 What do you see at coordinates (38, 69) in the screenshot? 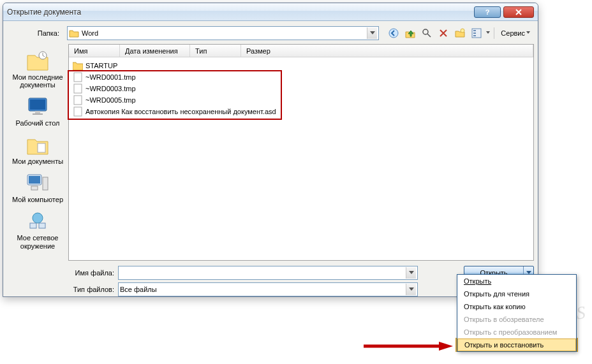
I see `sidebar-item-recent: Мои последние документы` at bounding box center [38, 69].